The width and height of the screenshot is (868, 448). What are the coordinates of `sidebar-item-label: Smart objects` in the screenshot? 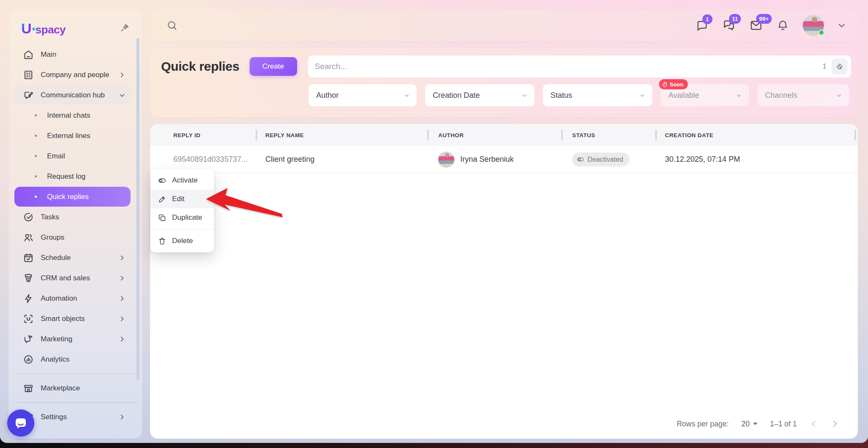 It's located at (80, 319).